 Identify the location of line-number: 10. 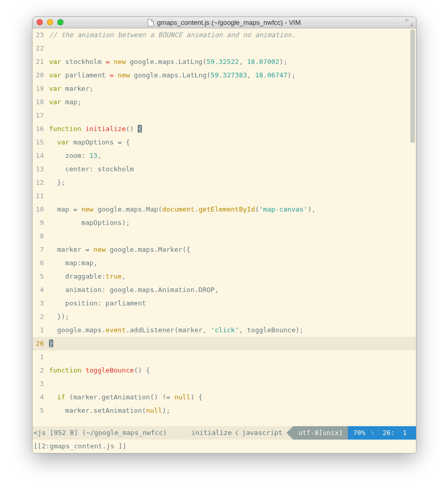
(40, 209).